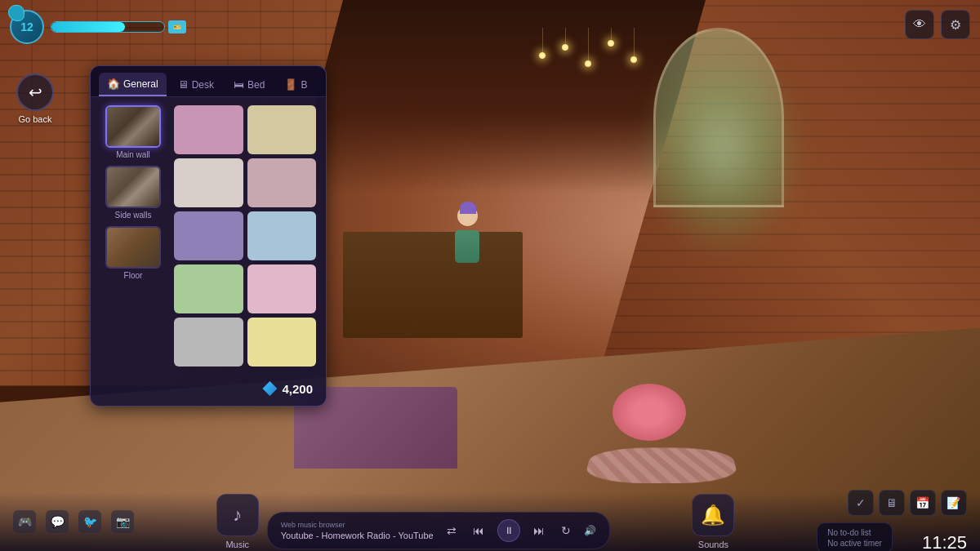  What do you see at coordinates (713, 515) in the screenshot?
I see `sounds-button: 🔔` at bounding box center [713, 515].